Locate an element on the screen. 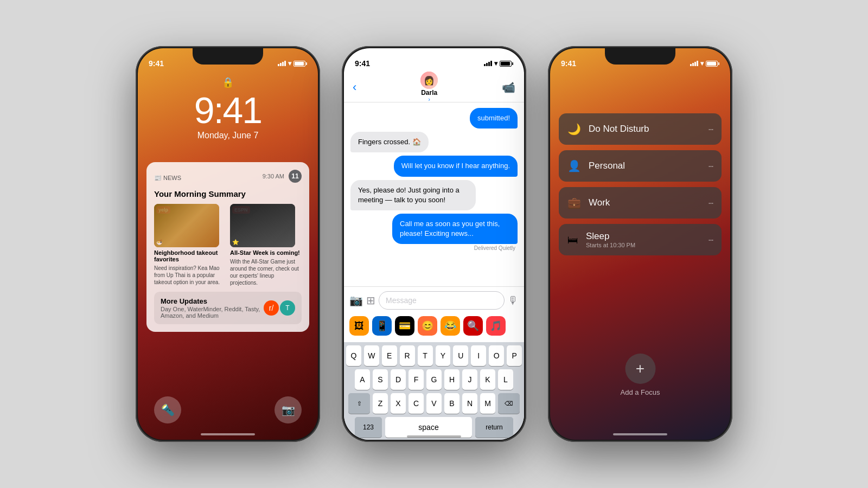 This screenshot has height=488, width=868. sticker-shortcut: 😂 is located at coordinates (450, 326).